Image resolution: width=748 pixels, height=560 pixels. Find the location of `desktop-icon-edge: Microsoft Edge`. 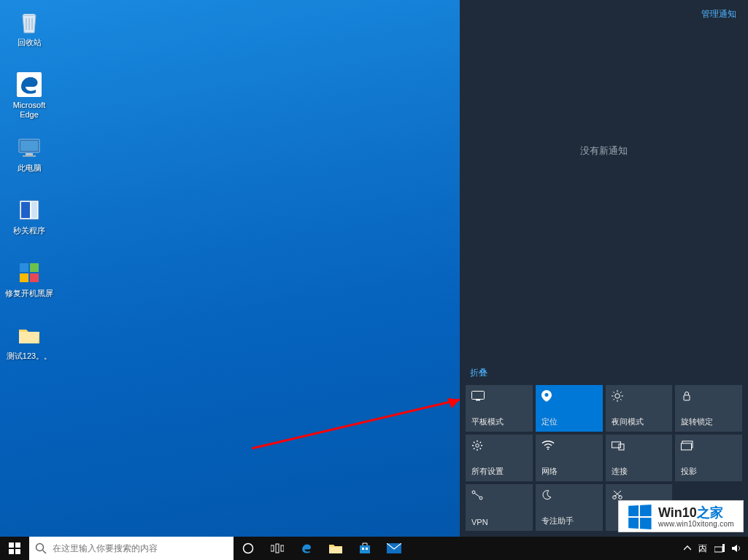

desktop-icon-edge: Microsoft Edge is located at coordinates (29, 97).